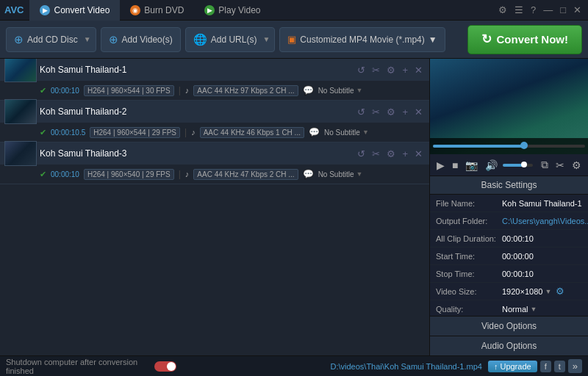 This screenshot has width=588, height=376. Describe the element at coordinates (362, 70) in the screenshot. I see `sync-icon-1: ↺` at that location.